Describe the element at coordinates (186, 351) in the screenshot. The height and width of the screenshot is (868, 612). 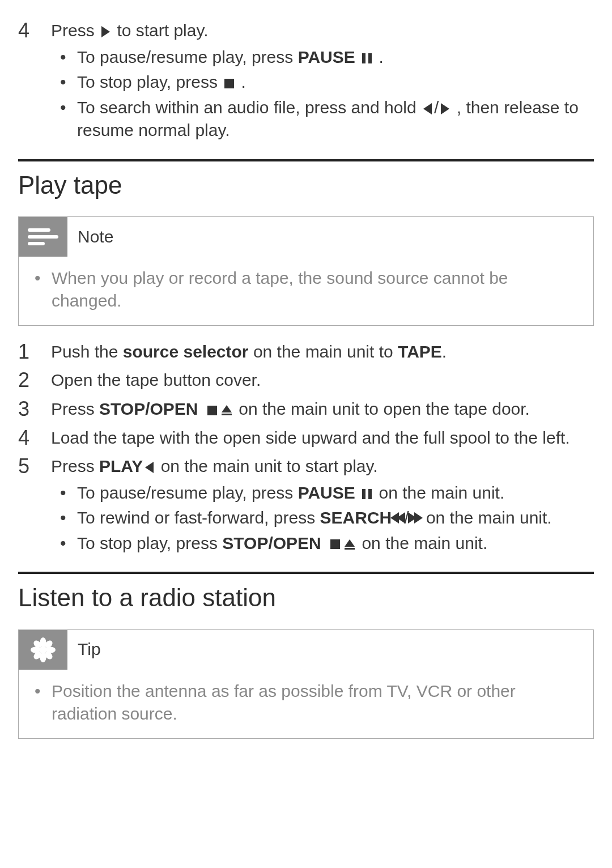
I see `label-source-selector: source selector` at that location.